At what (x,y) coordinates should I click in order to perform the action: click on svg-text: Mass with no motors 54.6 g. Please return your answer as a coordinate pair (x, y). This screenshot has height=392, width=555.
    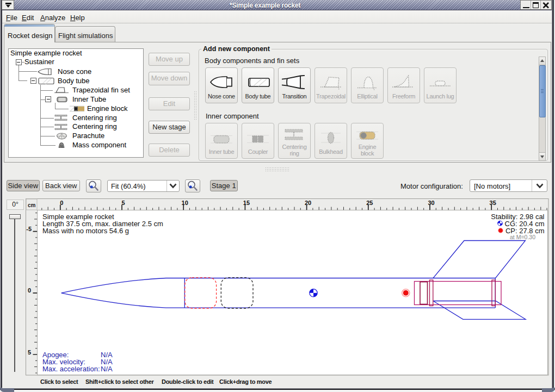
    Looking at the image, I should click on (86, 231).